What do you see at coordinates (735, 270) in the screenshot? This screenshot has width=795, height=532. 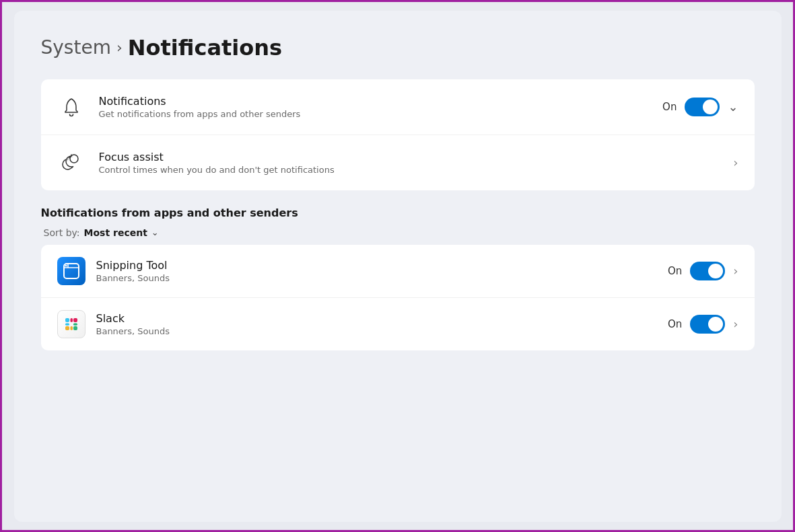 I see `snipping-tool-chevron-icon: ›` at bounding box center [735, 270].